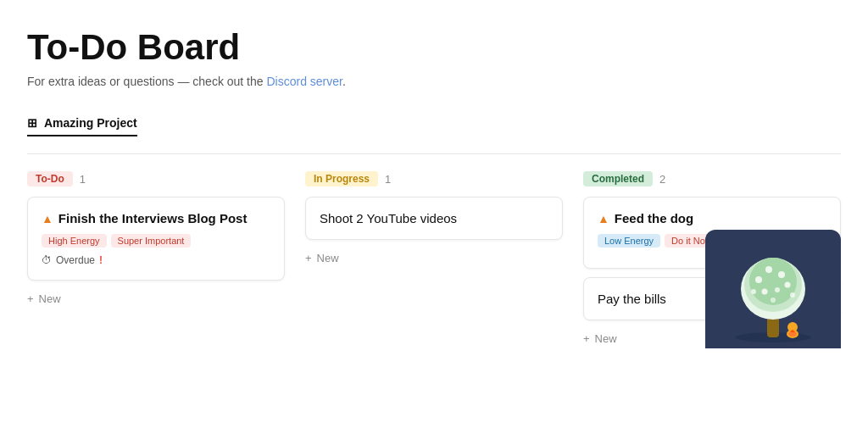 This screenshot has height=434, width=868. Describe the element at coordinates (629, 241) in the screenshot. I see `tag-low-energy: Low Energy` at that location.